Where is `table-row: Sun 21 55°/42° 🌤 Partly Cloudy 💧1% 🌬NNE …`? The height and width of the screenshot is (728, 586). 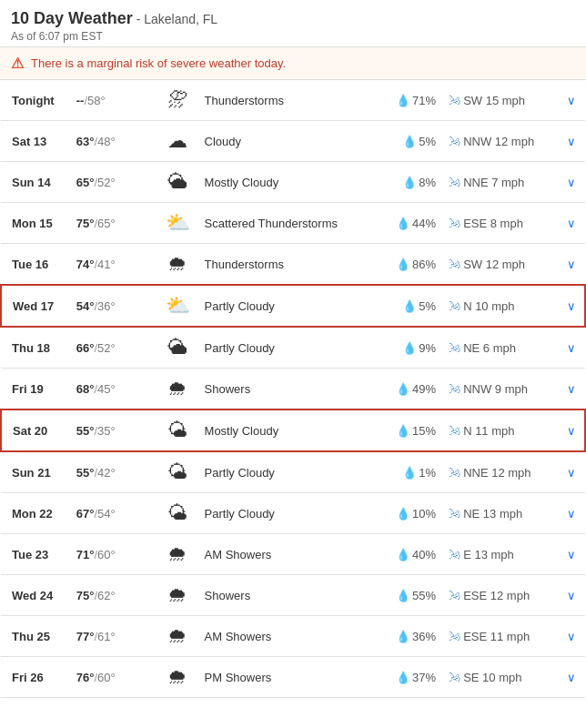 table-row: Sun 21 55°/42° 🌤 Partly Cloudy 💧1% 🌬NNE … is located at coordinates (293, 472).